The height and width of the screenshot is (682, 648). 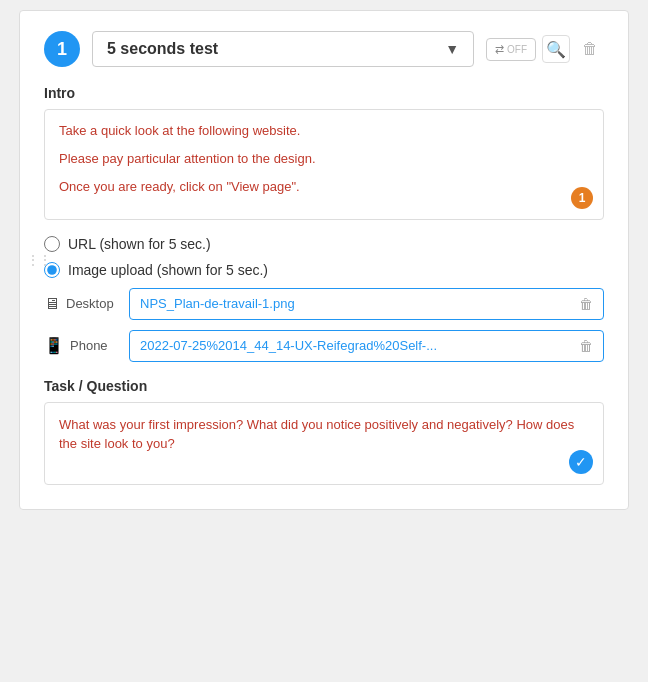 I want to click on task-box: What was your first impression? What did…, so click(x=324, y=444).